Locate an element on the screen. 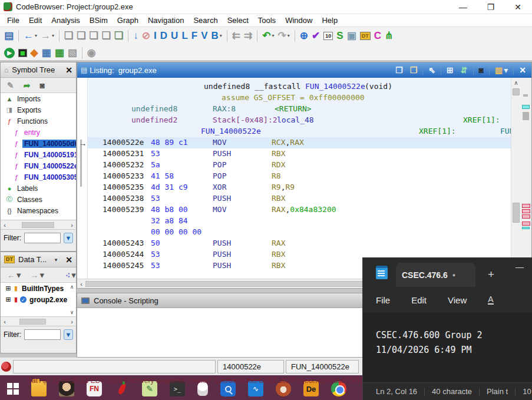  globe-icon: ⊕ is located at coordinates (304, 36).